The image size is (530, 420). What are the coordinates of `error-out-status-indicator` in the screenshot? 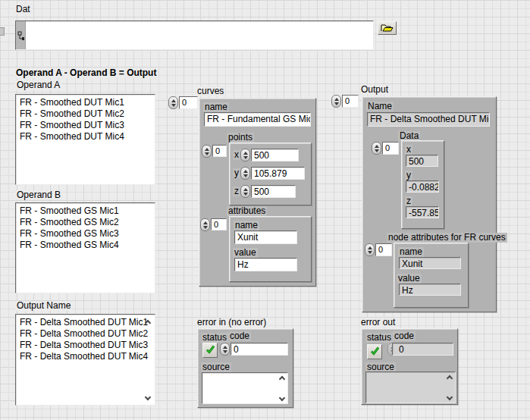 It's located at (375, 352).